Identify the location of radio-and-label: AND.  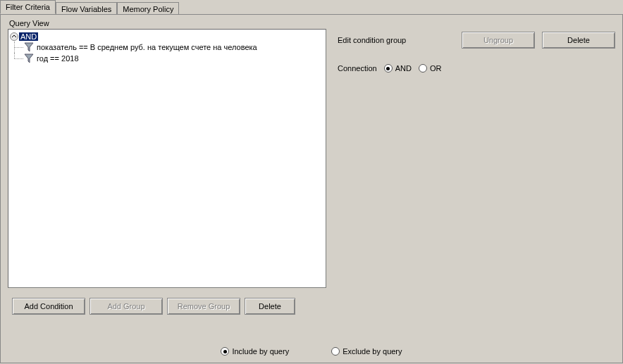
(403, 68).